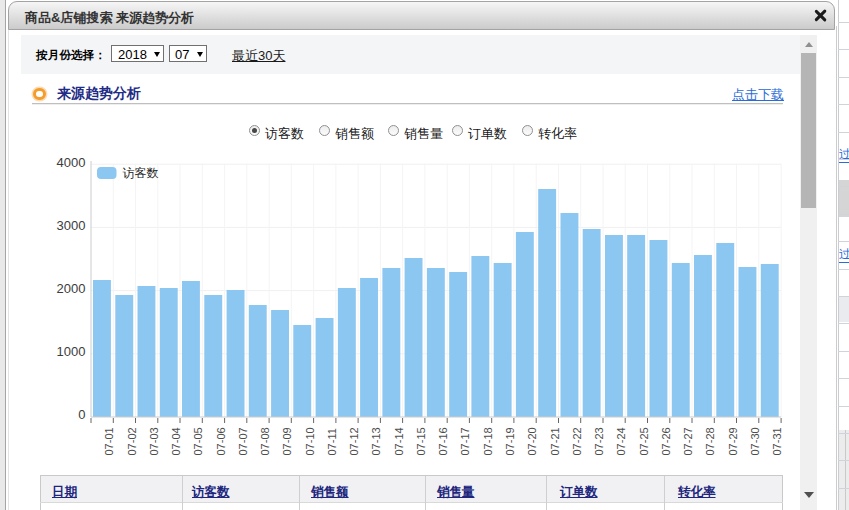 The height and width of the screenshot is (510, 849). I want to click on svg-text: 07-28, so click(710, 441).